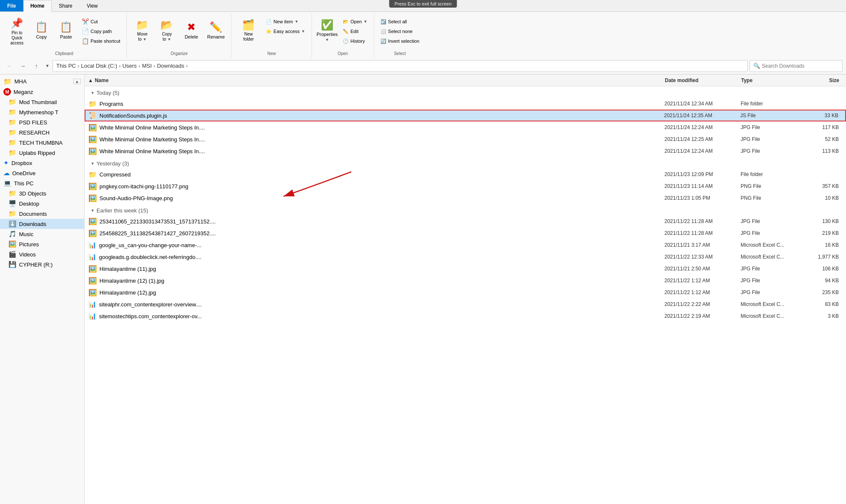 The height and width of the screenshot is (504, 846). I want to click on group-today: ▾ Today (5), so click(466, 92).